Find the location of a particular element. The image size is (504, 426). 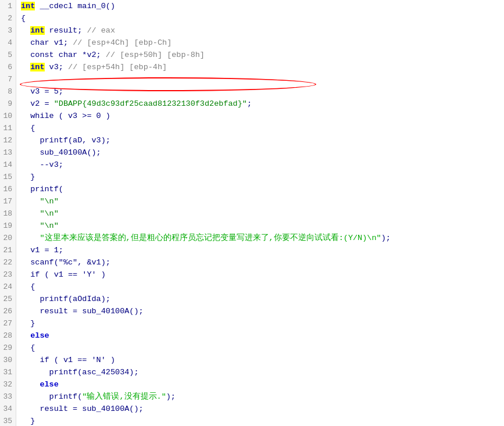

table-row: 16 printf( is located at coordinates (252, 189).